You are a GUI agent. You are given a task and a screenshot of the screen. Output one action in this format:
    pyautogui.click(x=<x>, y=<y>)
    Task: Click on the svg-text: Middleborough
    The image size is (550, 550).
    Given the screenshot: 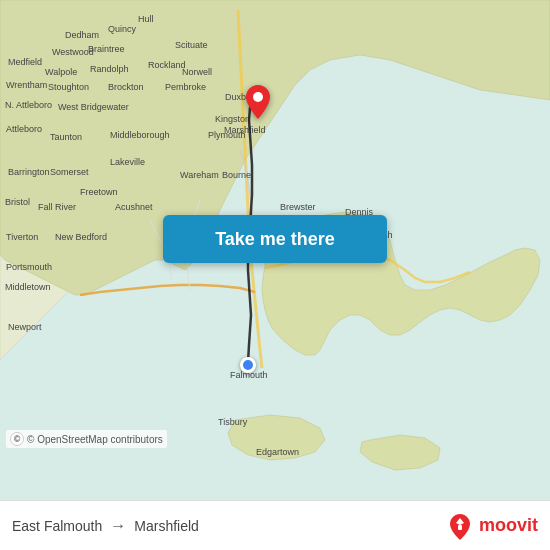 What is the action you would take?
    pyautogui.click(x=140, y=135)
    